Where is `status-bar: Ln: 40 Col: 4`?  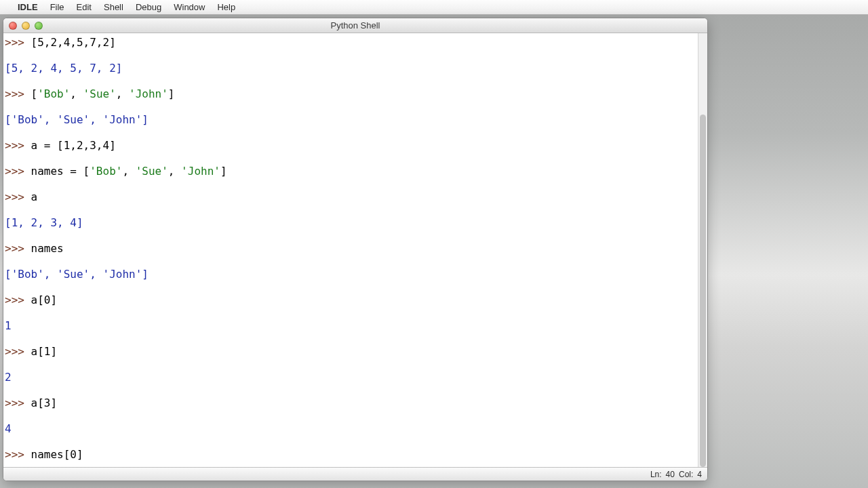 status-bar: Ln: 40 Col: 4 is located at coordinates (355, 474).